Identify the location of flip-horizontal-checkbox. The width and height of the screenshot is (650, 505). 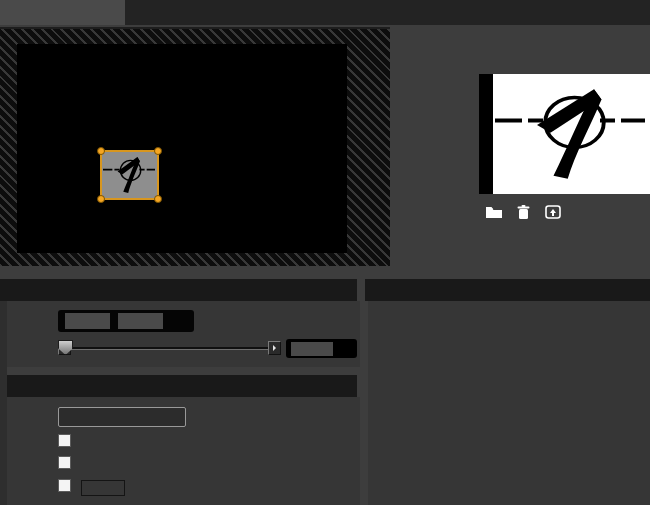
(64, 440).